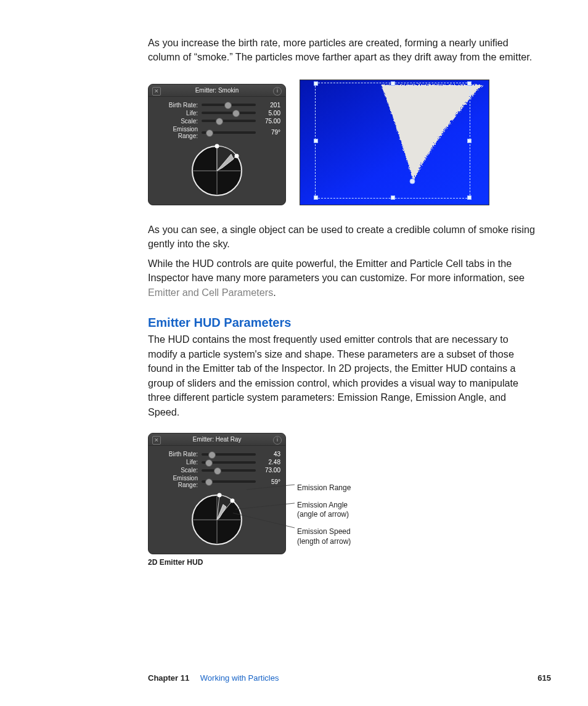 The height and width of the screenshot is (706, 588). I want to click on text-run: While the HUD controls are quite powerfu…, so click(337, 270).